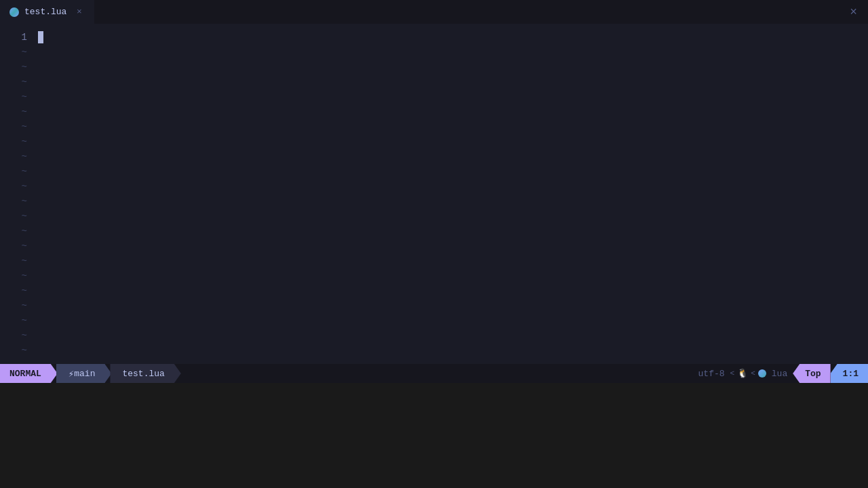 The width and height of the screenshot is (868, 488). What do you see at coordinates (24, 321) in the screenshot?
I see `line-num-tilde-19: ~` at bounding box center [24, 321].